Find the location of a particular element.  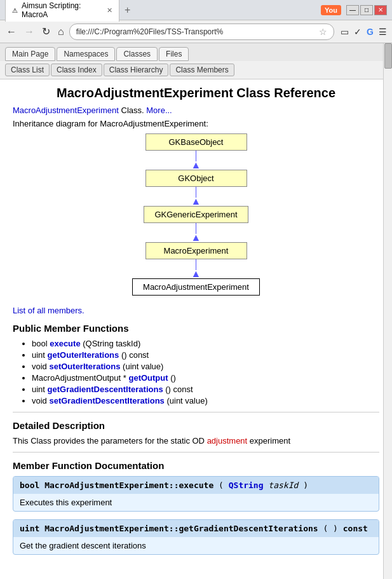

diagram-arrow-4: ▲ is located at coordinates (196, 269).